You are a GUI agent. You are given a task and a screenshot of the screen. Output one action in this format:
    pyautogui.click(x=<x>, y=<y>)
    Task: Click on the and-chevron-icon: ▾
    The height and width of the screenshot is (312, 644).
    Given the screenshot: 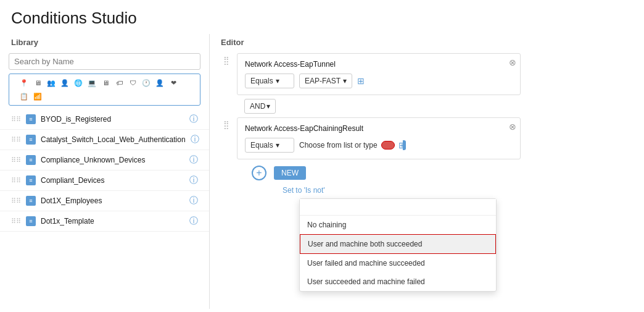 What is the action you would take?
    pyautogui.click(x=268, y=106)
    